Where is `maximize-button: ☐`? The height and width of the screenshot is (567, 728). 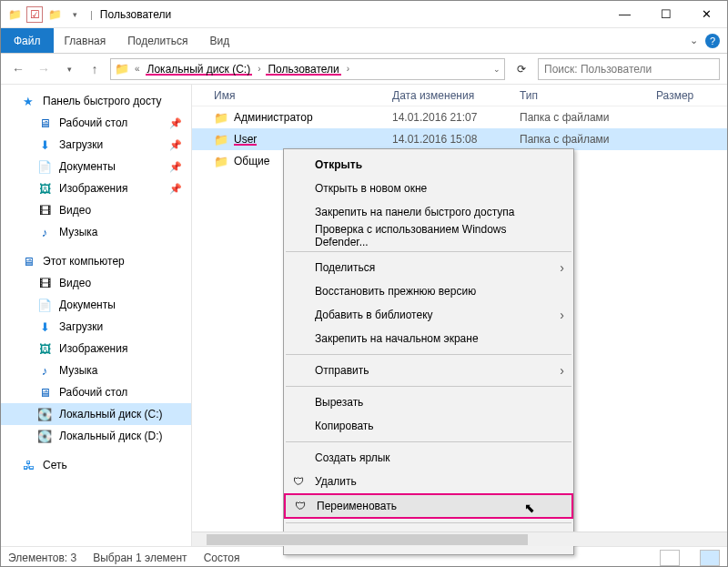
maximize-button: ☐ is located at coordinates (666, 15).